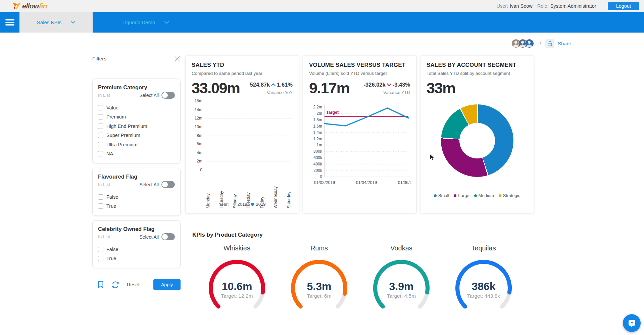 Image resolution: width=644 pixels, height=335 pixels. I want to click on logout-button: Logout, so click(624, 6).